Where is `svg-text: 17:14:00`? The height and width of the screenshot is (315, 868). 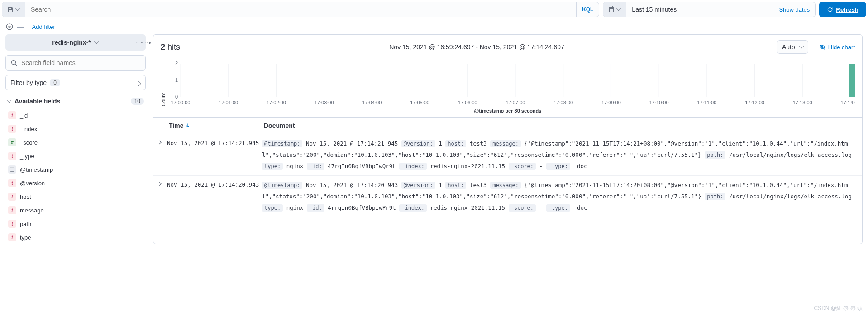
svg-text: 17:14:00 is located at coordinates (848, 103).